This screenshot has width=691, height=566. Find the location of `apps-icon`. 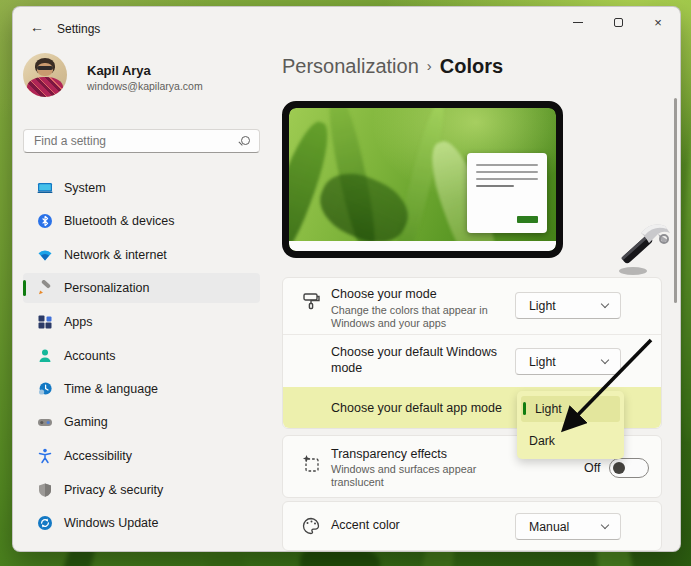

apps-icon is located at coordinates (45, 322).